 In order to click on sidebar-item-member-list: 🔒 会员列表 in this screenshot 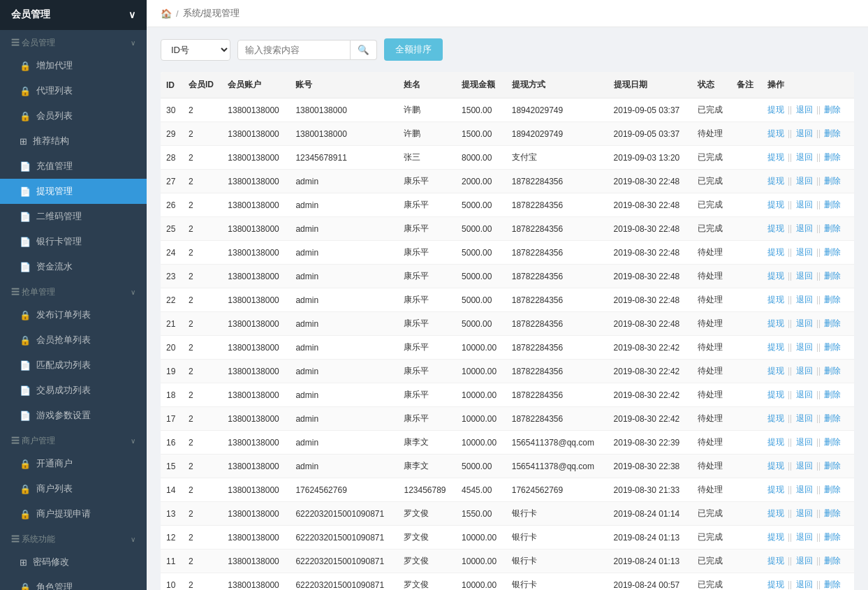, I will do `click(73, 116)`.